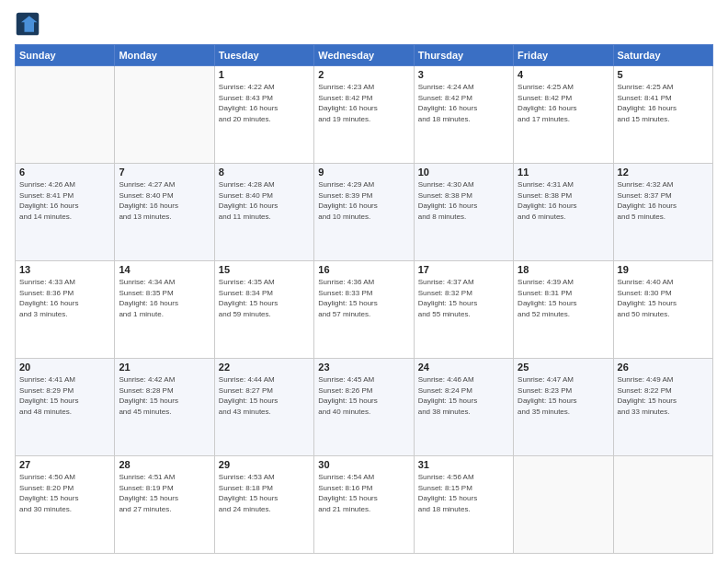 The image size is (728, 563). Describe the element at coordinates (364, 505) in the screenshot. I see `calendar-cell: 30Sunrise: 4:54 AM Sunset: 8:16 PM Dayli…` at that location.